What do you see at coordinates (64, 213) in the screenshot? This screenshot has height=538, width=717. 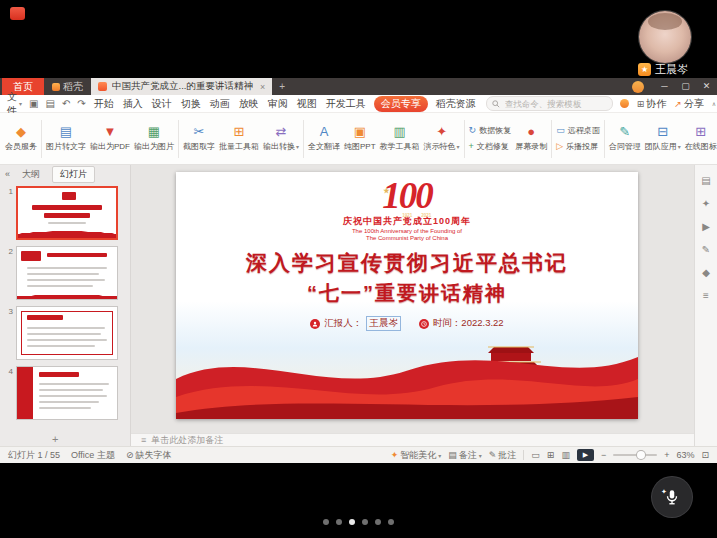 I see `slide-thumbnail-1: 1` at bounding box center [64, 213].